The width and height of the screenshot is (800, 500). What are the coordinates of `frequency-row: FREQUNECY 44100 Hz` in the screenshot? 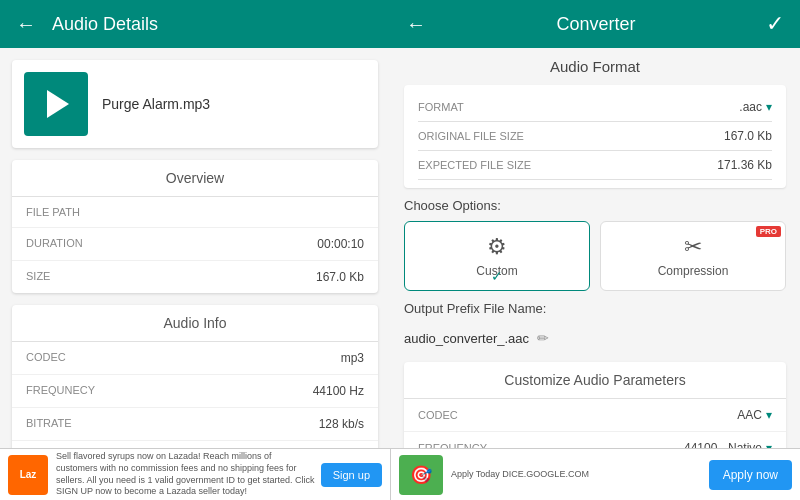 It's located at (195, 392).